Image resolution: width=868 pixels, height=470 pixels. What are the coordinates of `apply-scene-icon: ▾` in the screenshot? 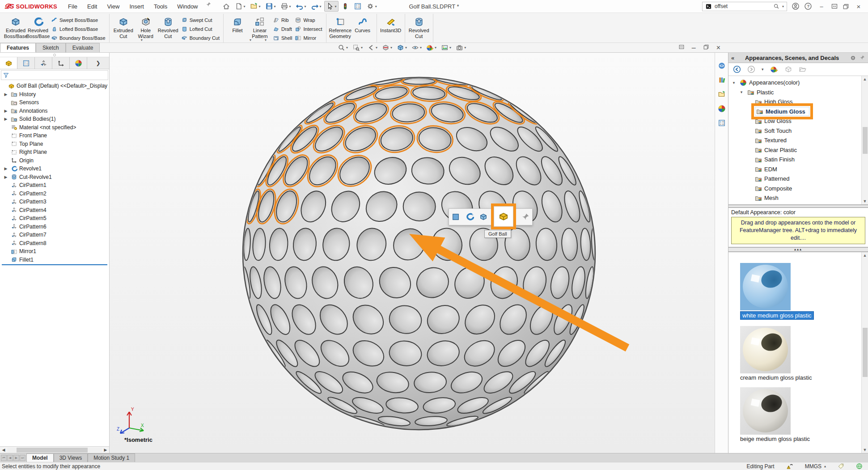 It's located at (446, 47).